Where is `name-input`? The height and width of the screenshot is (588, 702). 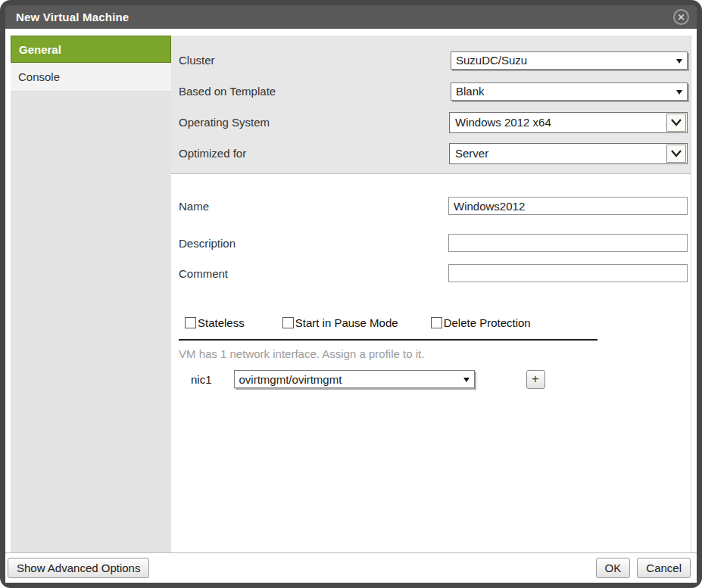 name-input is located at coordinates (568, 206).